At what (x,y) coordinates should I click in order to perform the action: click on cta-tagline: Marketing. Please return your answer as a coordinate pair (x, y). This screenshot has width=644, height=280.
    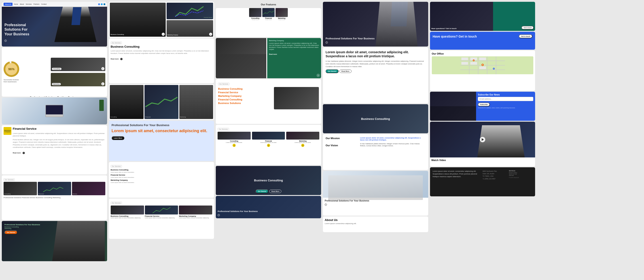
    Looking at the image, I should click on (27, 228).